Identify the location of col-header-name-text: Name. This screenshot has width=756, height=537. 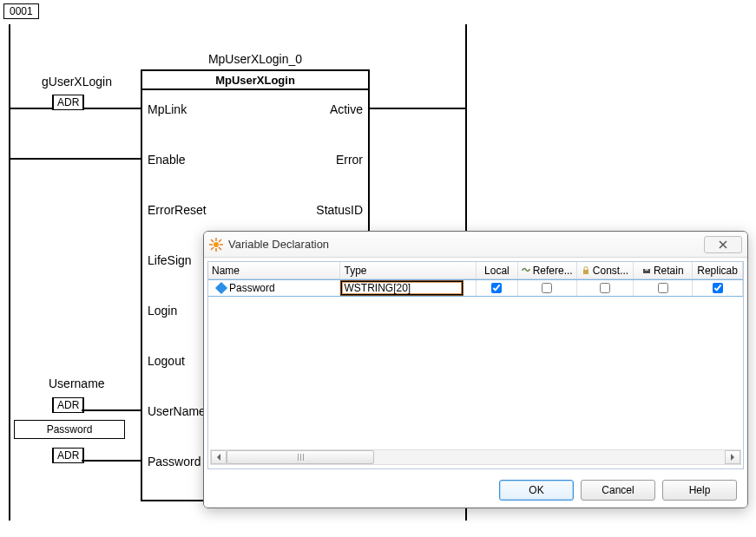
(226, 271).